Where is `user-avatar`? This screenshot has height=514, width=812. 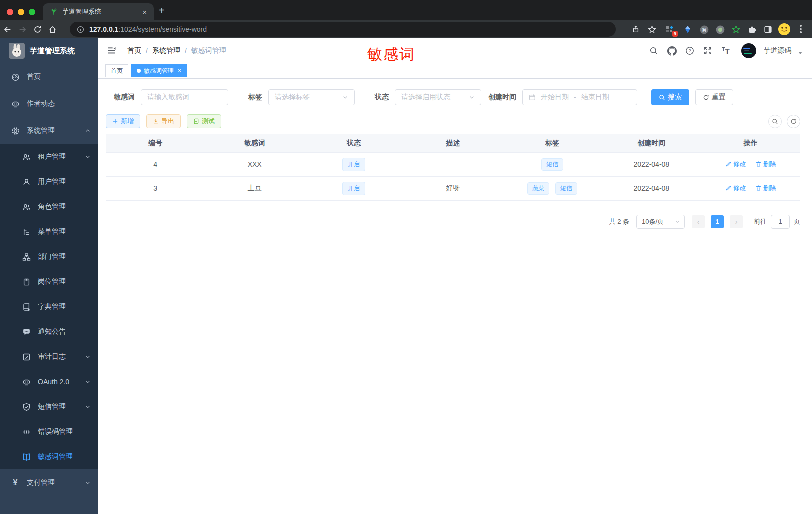 user-avatar is located at coordinates (749, 51).